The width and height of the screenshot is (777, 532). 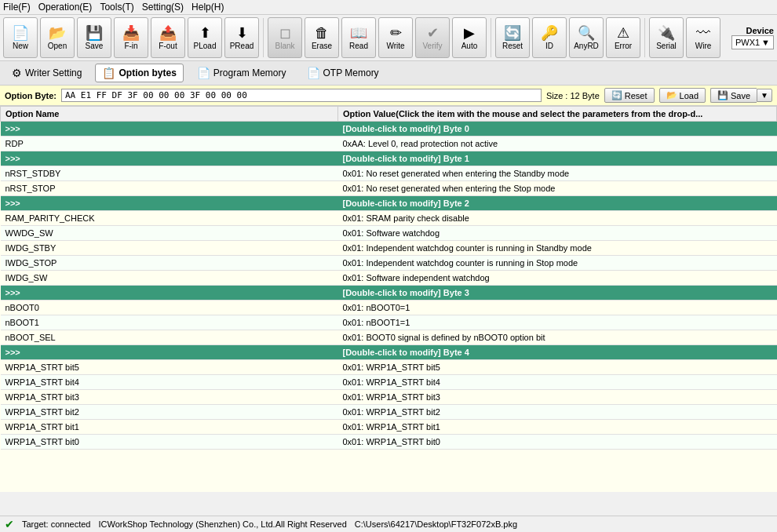 I want to click on id-icon: 🔑, so click(x=549, y=33).